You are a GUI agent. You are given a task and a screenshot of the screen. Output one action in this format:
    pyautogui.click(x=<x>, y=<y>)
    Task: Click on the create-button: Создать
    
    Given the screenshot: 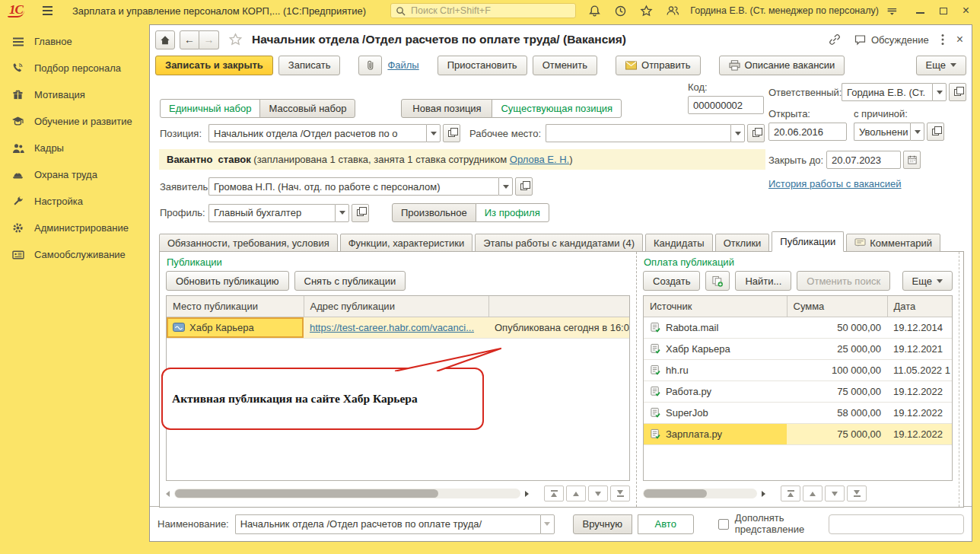 What is the action you would take?
    pyautogui.click(x=671, y=281)
    